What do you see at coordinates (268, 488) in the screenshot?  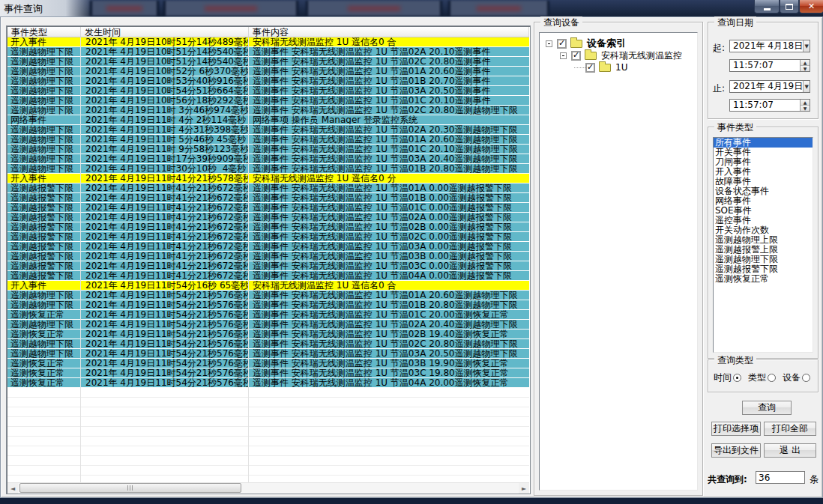 I see `horizontal-scrollbar: ◄ ►` at bounding box center [268, 488].